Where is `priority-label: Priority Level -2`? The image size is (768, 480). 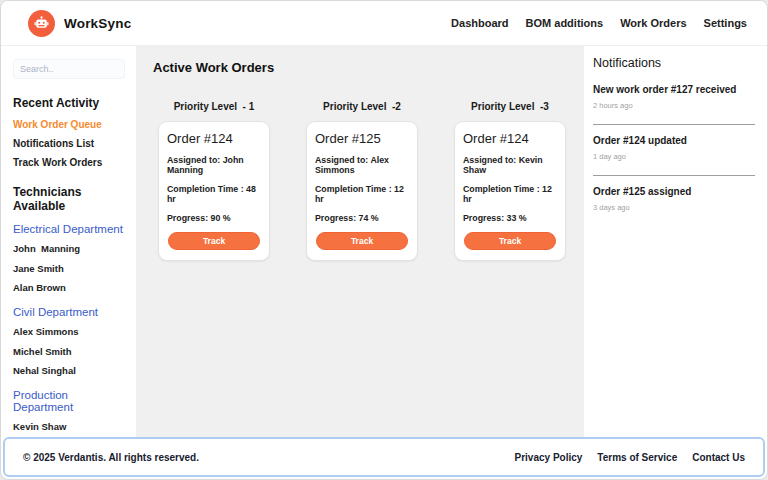 priority-label: Priority Level -2 is located at coordinates (362, 106).